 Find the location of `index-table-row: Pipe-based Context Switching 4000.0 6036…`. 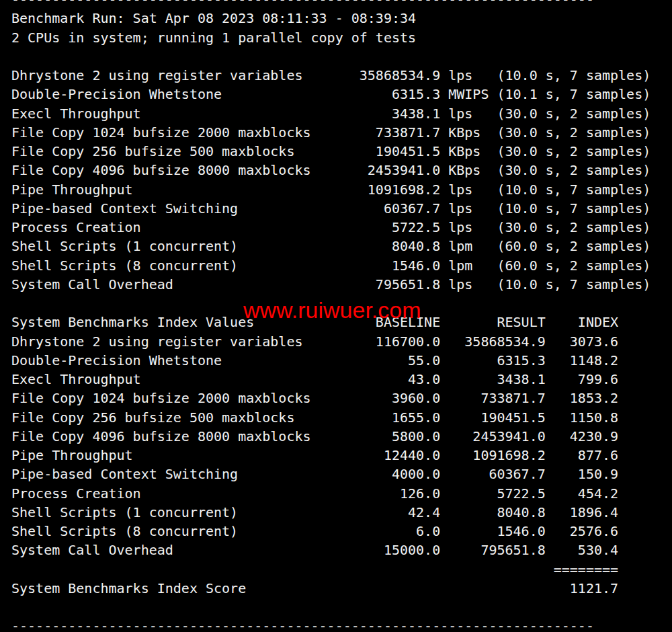

index-table-row: Pipe-based Context Switching 4000.0 6036… is located at coordinates (331, 474).